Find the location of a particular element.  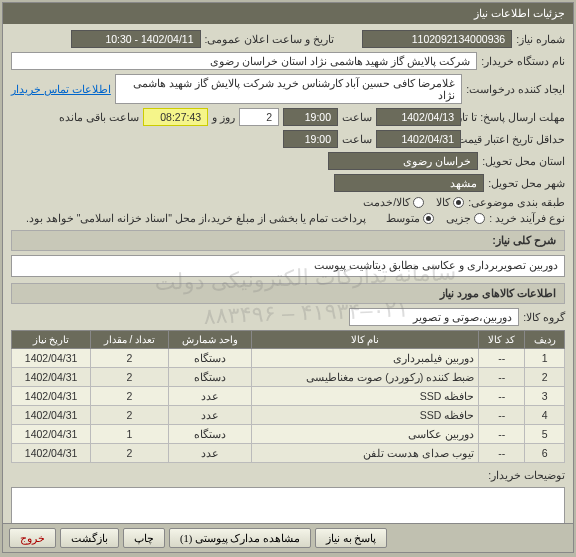

summary-head: شرح کلی نیاز: is located at coordinates (288, 240).